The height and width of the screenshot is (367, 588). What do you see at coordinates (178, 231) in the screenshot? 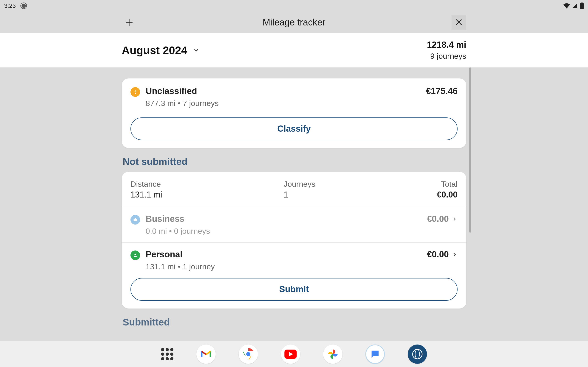
I see `business-subtitle: 0.0 mi • 0 journeys` at bounding box center [178, 231].